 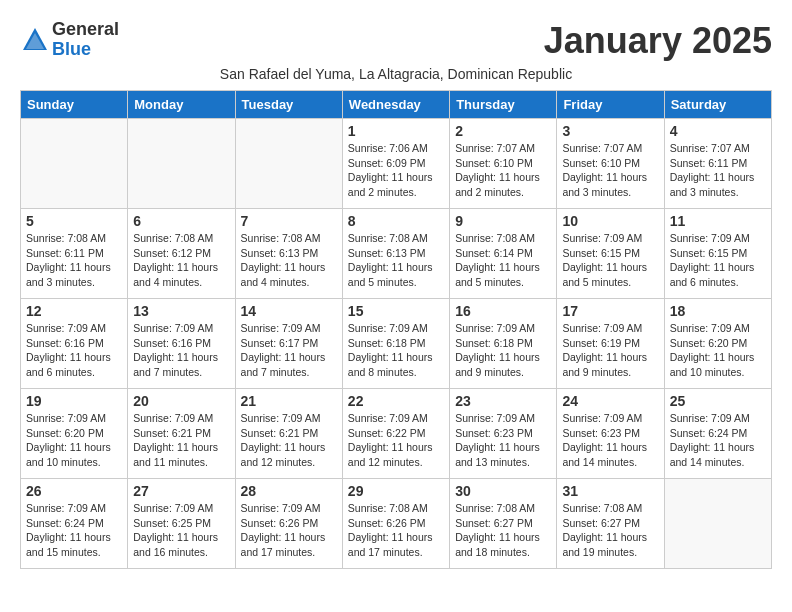 What do you see at coordinates (289, 350) in the screenshot?
I see `day-info: Sunrise: 7:09 AM Sunset: 6:17 PM Dayligh…` at bounding box center [289, 350].